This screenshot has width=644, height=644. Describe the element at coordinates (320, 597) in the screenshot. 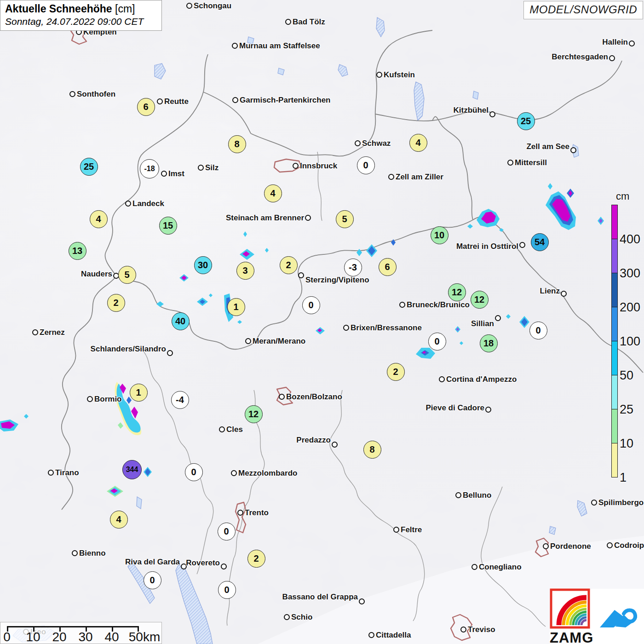

I see `city-label: Bassano del Grappa` at that location.